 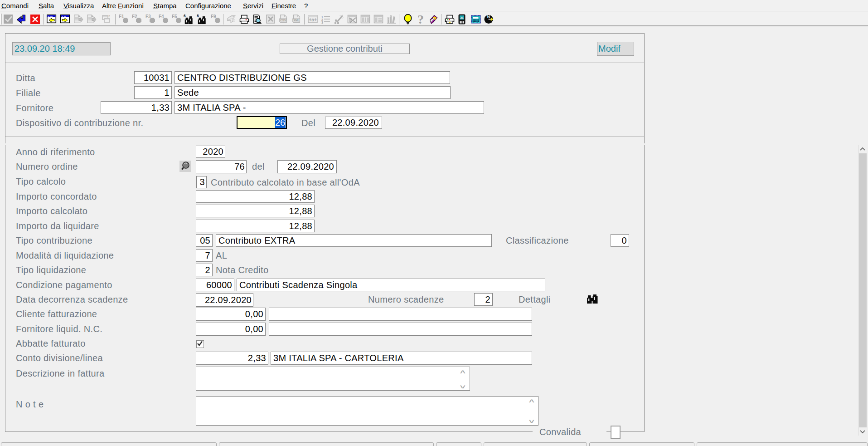 I want to click on svg-text: N, so click(x=488, y=17).